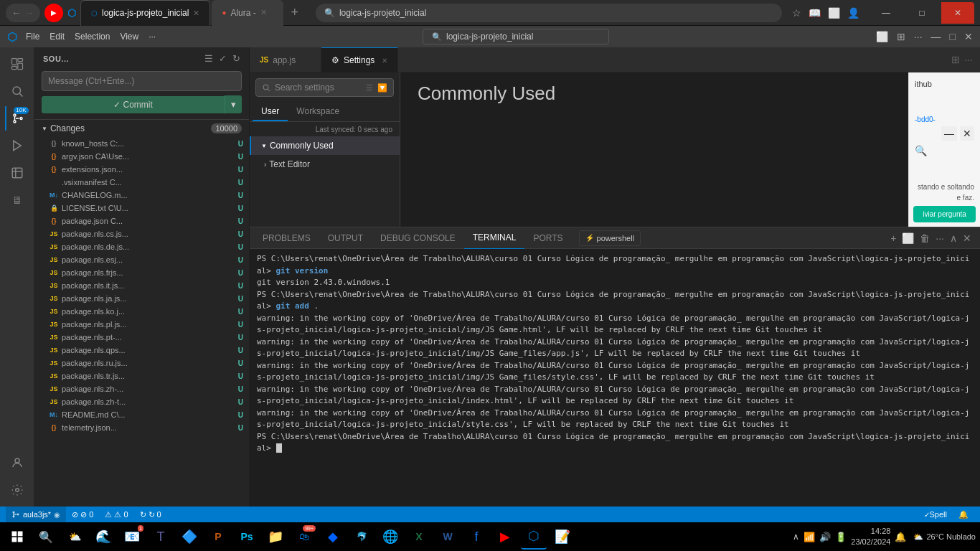  Describe the element at coordinates (324, 164) in the screenshot. I see `settings-nav-text-editor: › Text Editor` at that location.